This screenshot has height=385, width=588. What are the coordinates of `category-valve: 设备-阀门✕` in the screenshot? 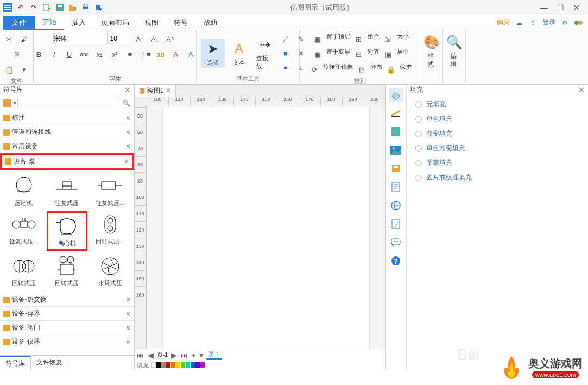 It's located at (67, 328).